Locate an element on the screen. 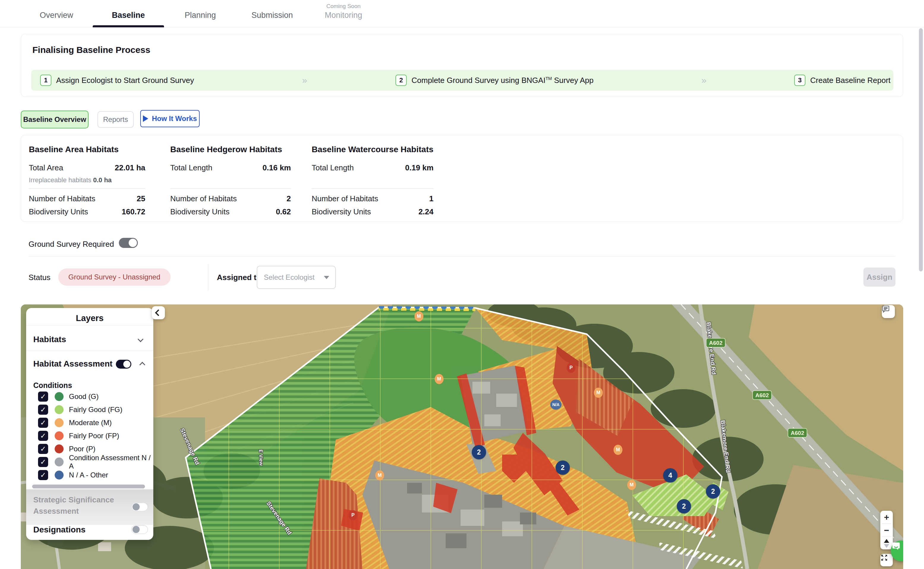 This screenshot has width=924, height=569. baseline-overview-button: Baseline Overview is located at coordinates (55, 120).